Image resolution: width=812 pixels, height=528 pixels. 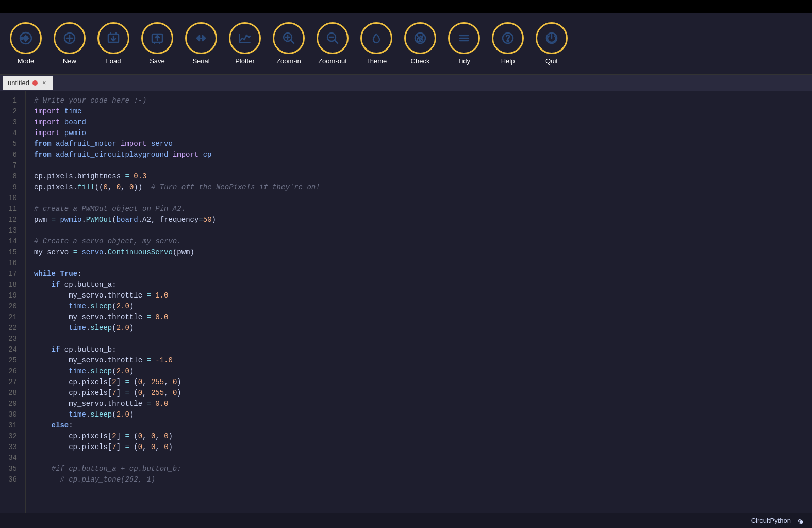 I want to click on serial-label: Serial, so click(x=201, y=61).